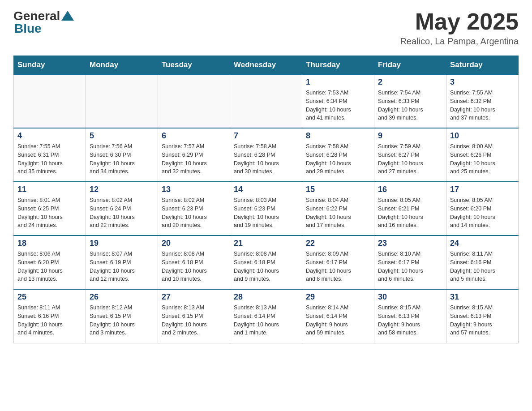  Describe the element at coordinates (50, 262) in the screenshot. I see `calendar-cell: 18Sunrise: 8:06 AM Sunset: 6:20 PM Dayli…` at that location.